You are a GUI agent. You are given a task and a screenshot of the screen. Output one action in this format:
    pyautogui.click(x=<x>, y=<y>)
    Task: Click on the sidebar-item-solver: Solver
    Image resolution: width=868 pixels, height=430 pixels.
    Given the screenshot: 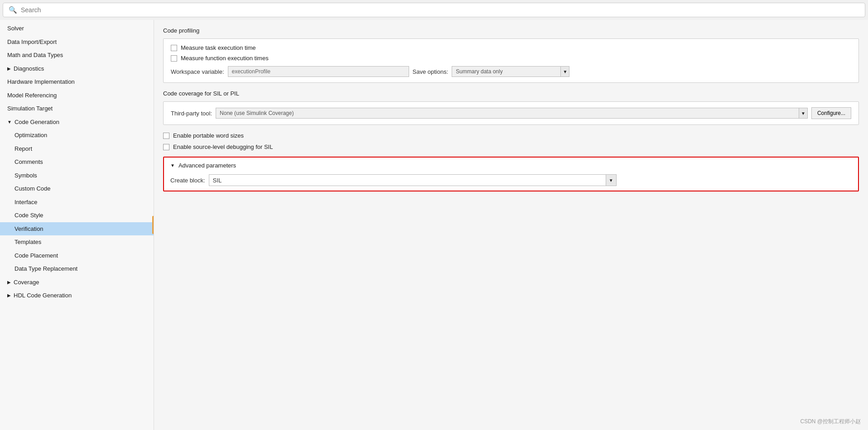 What is the action you would take?
    pyautogui.click(x=77, y=29)
    